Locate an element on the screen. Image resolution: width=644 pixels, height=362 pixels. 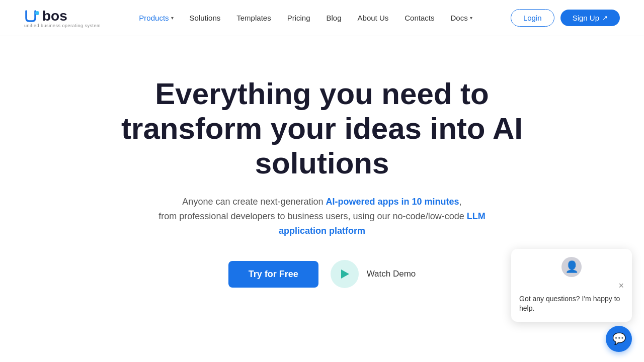
watch-demo-label: Watch Demo is located at coordinates (391, 274).